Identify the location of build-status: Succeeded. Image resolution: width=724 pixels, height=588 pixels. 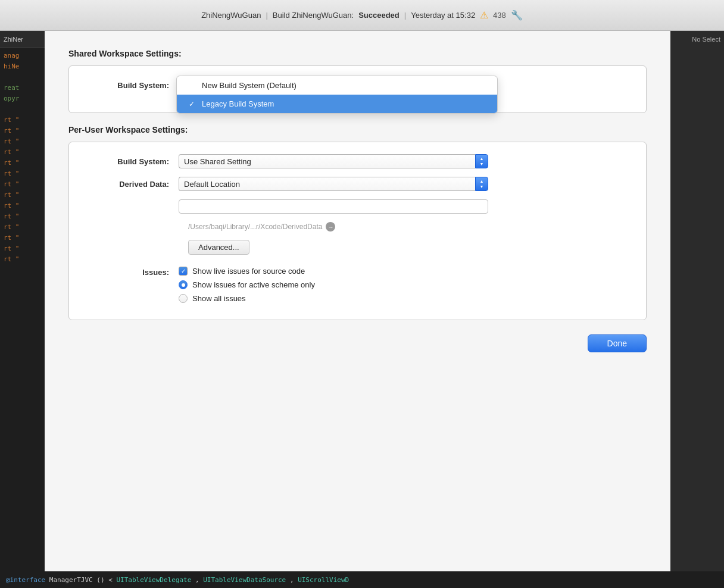
(379, 15).